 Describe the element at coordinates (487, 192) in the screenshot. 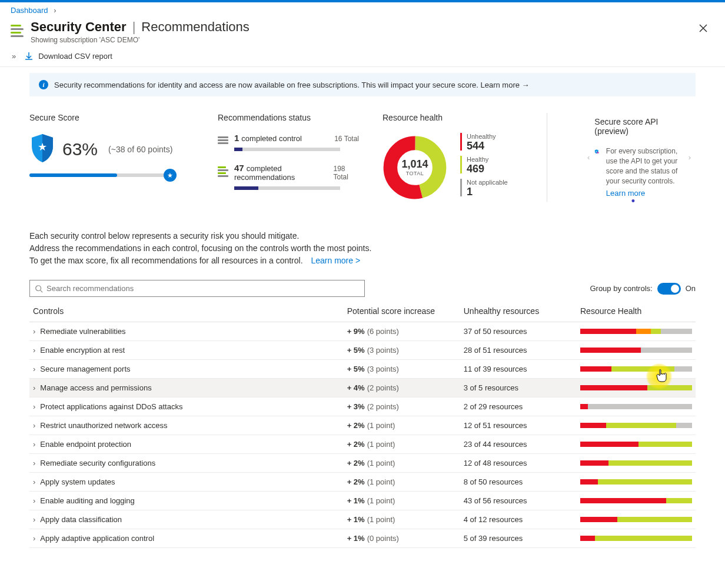

I see `na-count: 1` at that location.